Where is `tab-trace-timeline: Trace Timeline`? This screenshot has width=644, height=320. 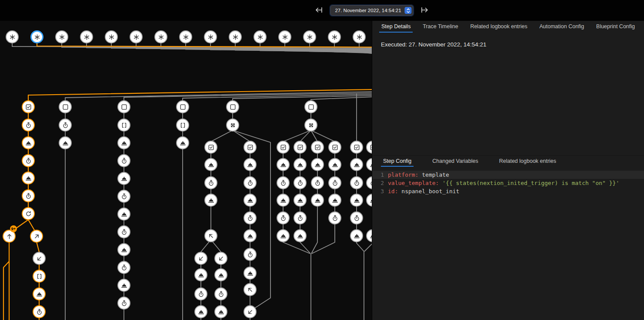 tab-trace-timeline: Trace Timeline is located at coordinates (440, 27).